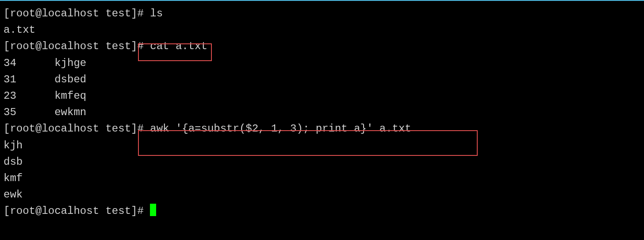 The image size is (644, 240). Describe the element at coordinates (157, 13) in the screenshot. I see `command-text: ls` at that location.